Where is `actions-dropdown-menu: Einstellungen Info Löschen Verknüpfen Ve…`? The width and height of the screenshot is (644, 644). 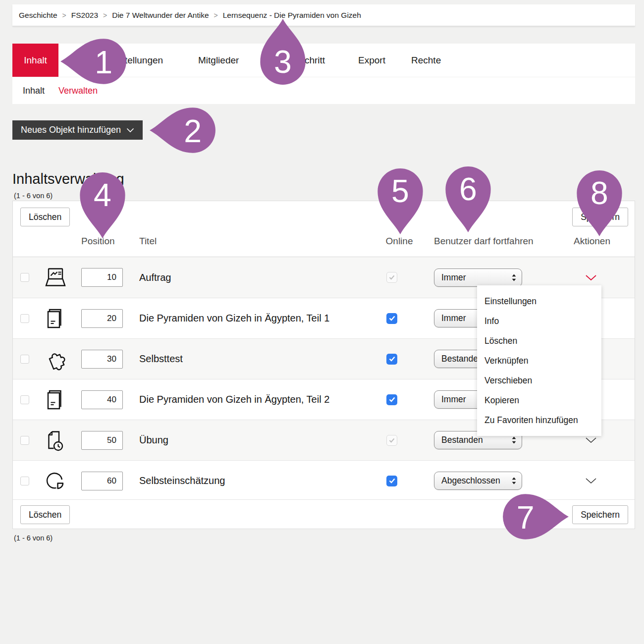
actions-dropdown-menu: Einstellungen Info Löschen Verknüpfen Ve… is located at coordinates (539, 361).